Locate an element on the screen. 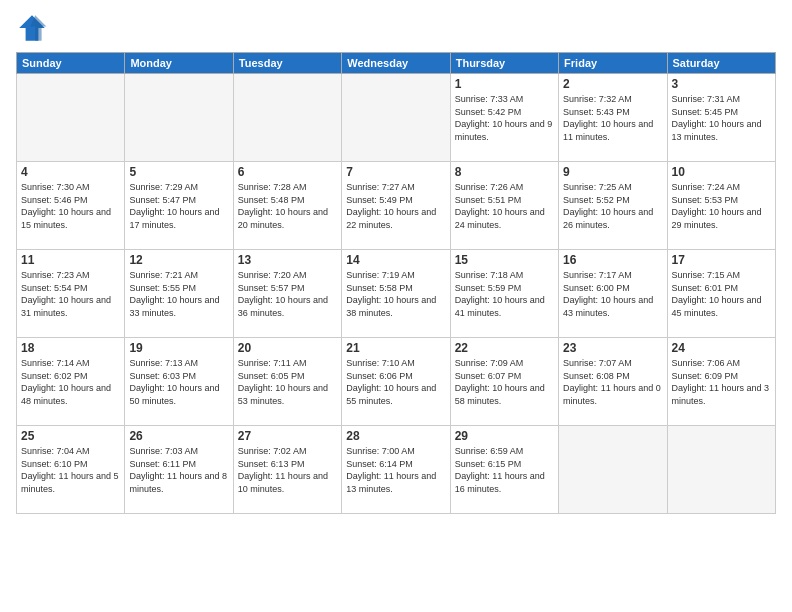 The height and width of the screenshot is (612, 792). day-detail: Sunrise: 7:09 AMSunset: 6:07 PMDaylight:… is located at coordinates (504, 382).